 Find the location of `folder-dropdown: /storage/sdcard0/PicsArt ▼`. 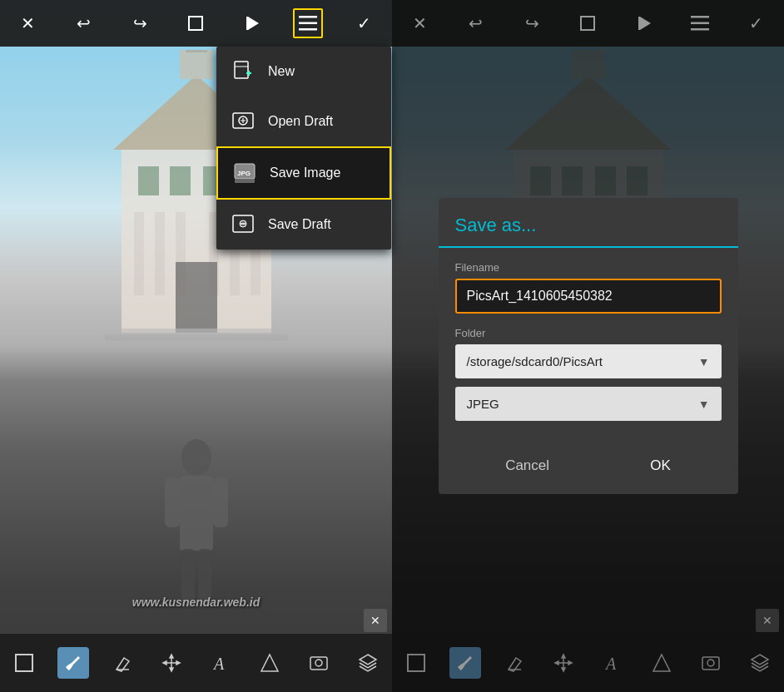

folder-dropdown: /storage/sdcard0/PicsArt ▼ is located at coordinates (588, 361).